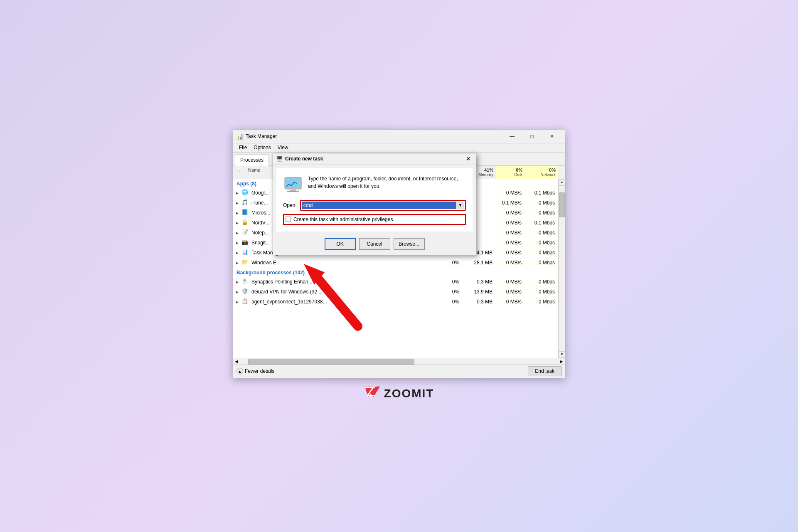 The width and height of the screenshot is (798, 532). I want to click on table-row: ► 🖱️ Synaptics Pointing Enhan... 0% 0.3 …, so click(399, 282).